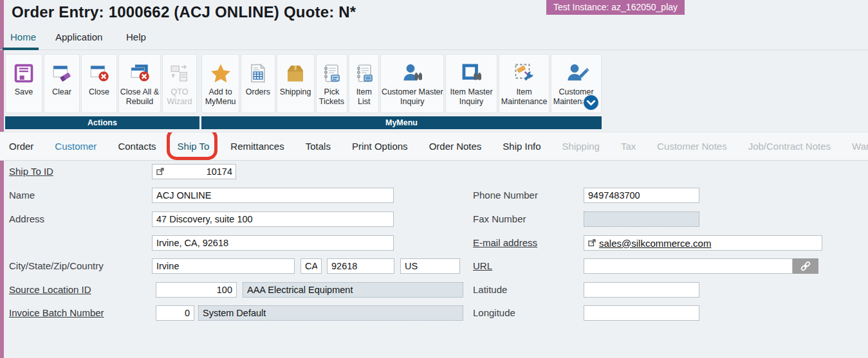  Describe the element at coordinates (505, 243) in the screenshot. I see `email-address-label: E-mail address` at that location.